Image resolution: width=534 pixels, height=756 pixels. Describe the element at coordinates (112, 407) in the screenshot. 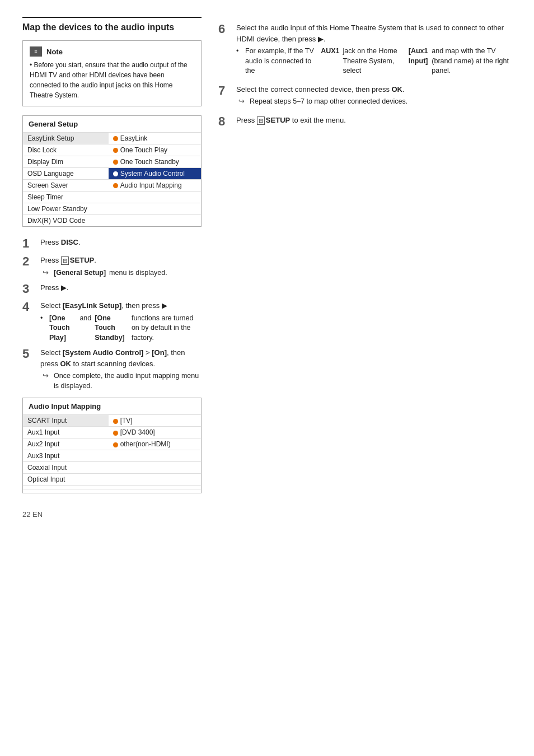

I see `audio-input-mapping-title: Audio Input Mapping` at that location.